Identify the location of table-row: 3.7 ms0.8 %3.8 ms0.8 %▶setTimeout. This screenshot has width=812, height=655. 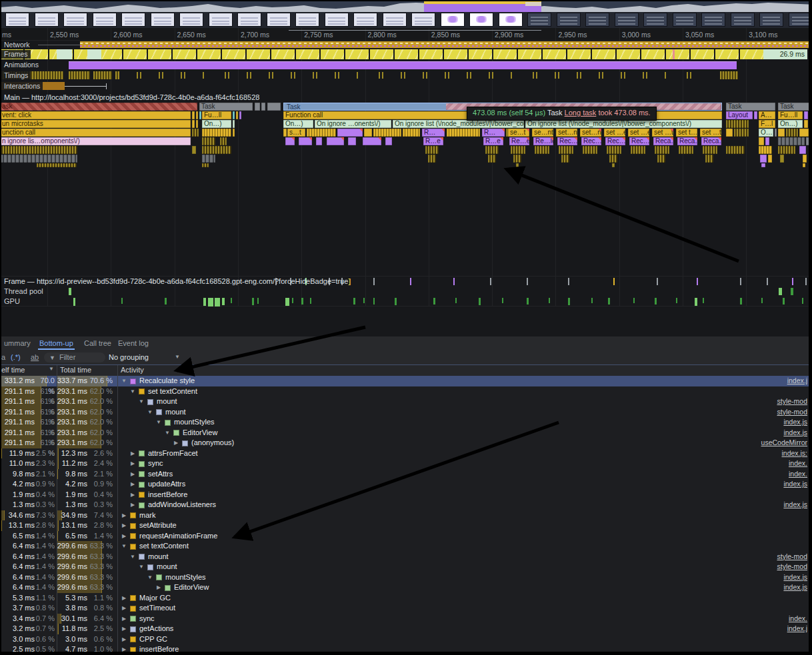
(406, 608).